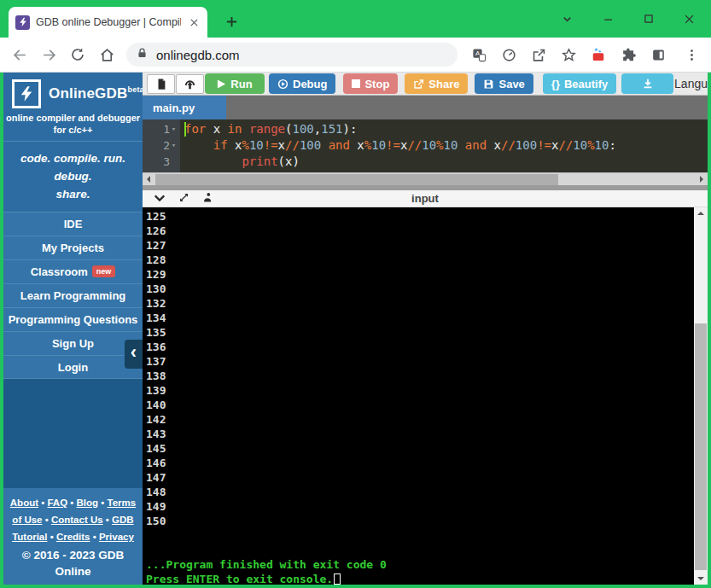 The width and height of the screenshot is (711, 588). I want to click on minimize-button, so click(608, 19).